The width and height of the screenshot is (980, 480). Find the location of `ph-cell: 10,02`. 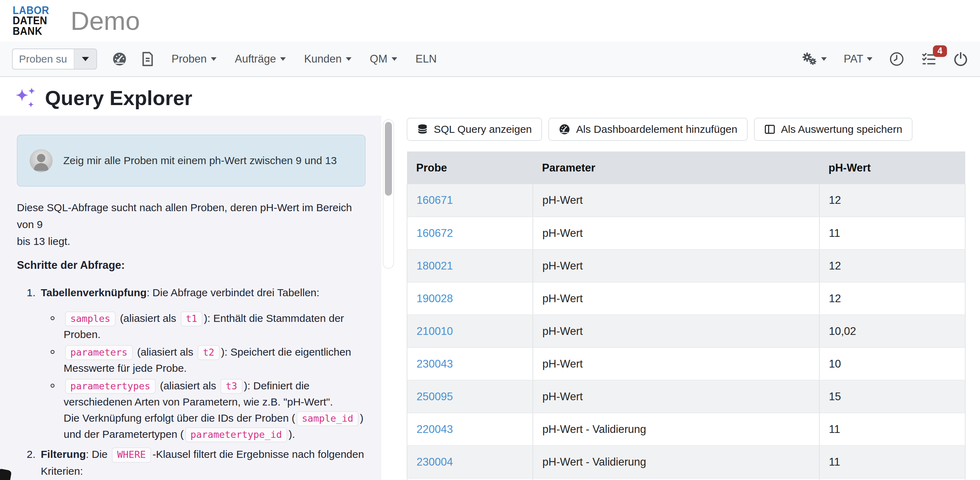

ph-cell: 10,02 is located at coordinates (892, 331).